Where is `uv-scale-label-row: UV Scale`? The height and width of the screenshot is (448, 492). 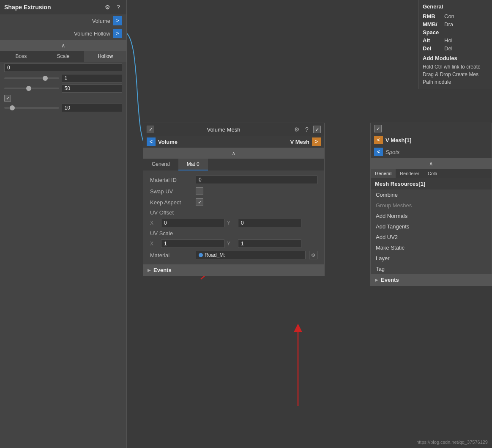
uv-scale-label-row: UV Scale is located at coordinates (234, 234).